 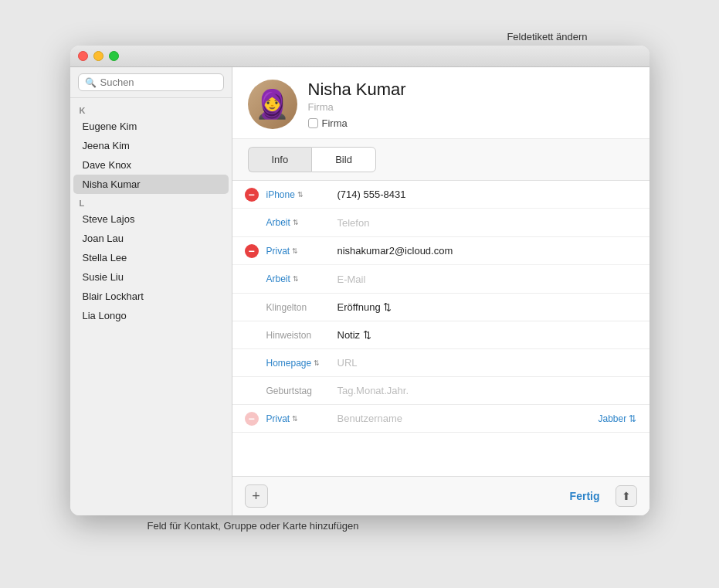 What do you see at coordinates (151, 315) in the screenshot?
I see `contact-item: Lia Longo` at bounding box center [151, 315].